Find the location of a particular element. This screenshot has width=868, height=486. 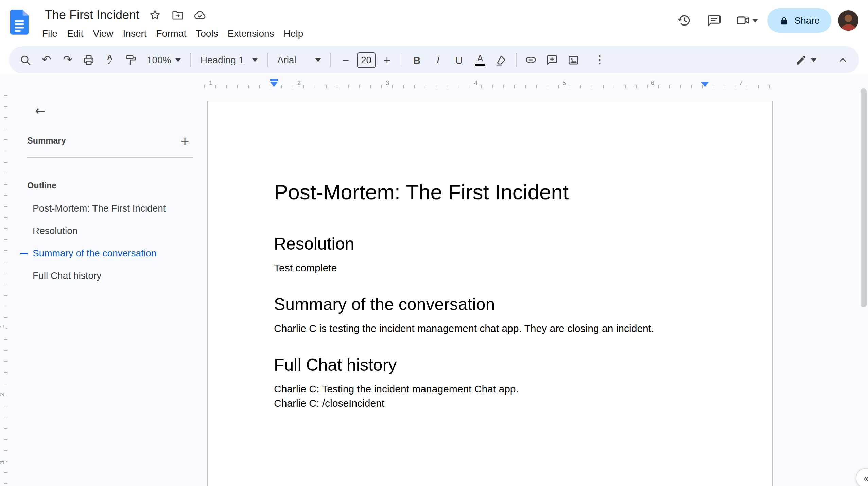

ruler-number: 1 is located at coordinates (3, 326).